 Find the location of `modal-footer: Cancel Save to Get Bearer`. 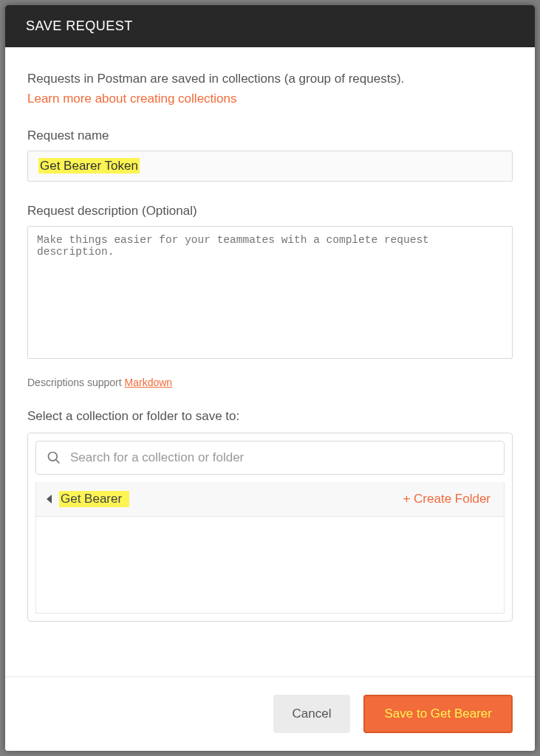

modal-footer: Cancel Save to Get Bearer is located at coordinates (270, 713).